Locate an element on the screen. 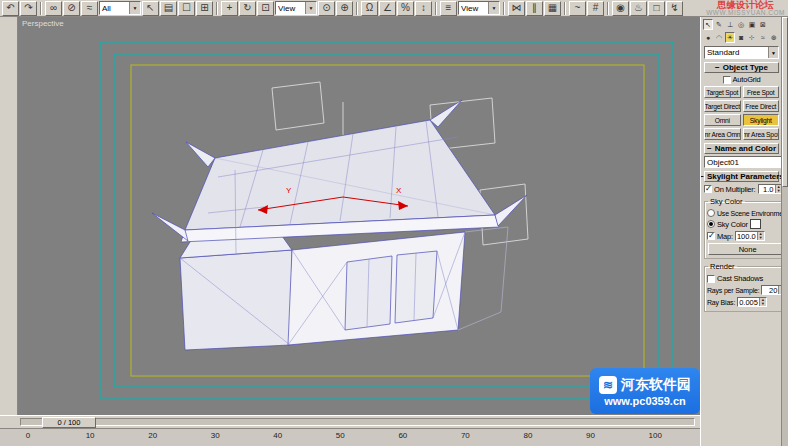  select-and-move-icon: + is located at coordinates (230, 8).